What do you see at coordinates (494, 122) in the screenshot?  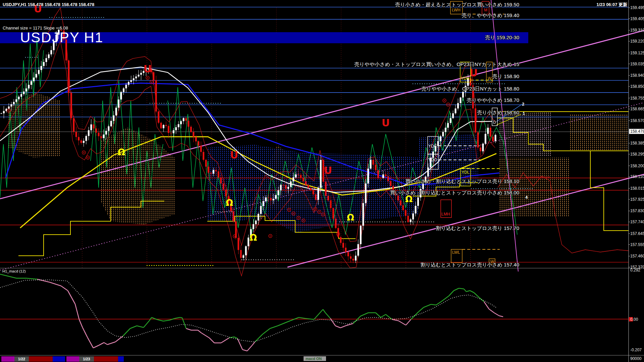 I see `level-box-label: D` at bounding box center [494, 122].